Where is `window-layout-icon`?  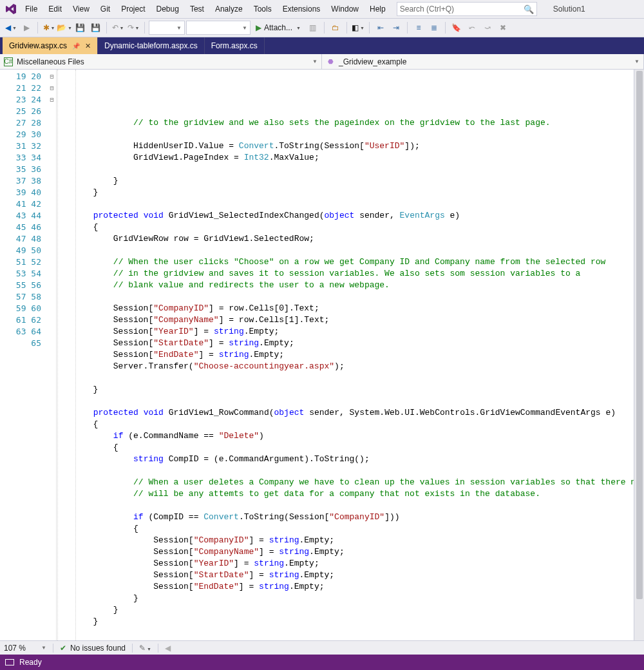
window-layout-icon is located at coordinates (10, 662).